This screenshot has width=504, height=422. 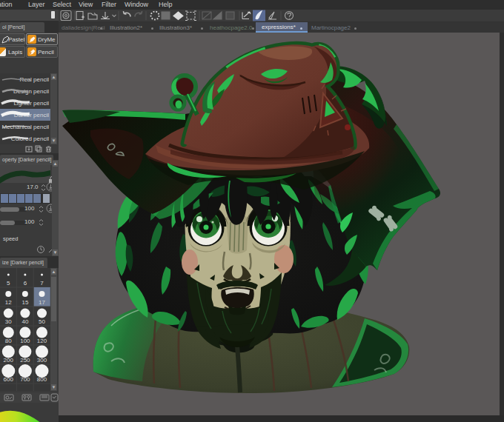 I want to click on svg-text: 12, so click(x=9, y=302).